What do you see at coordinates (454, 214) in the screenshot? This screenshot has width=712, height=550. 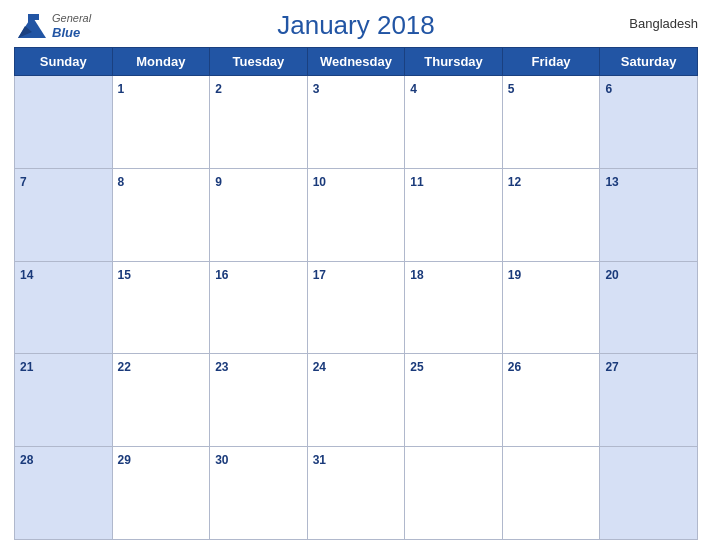 I see `calendar-cell: 11` at bounding box center [454, 214].